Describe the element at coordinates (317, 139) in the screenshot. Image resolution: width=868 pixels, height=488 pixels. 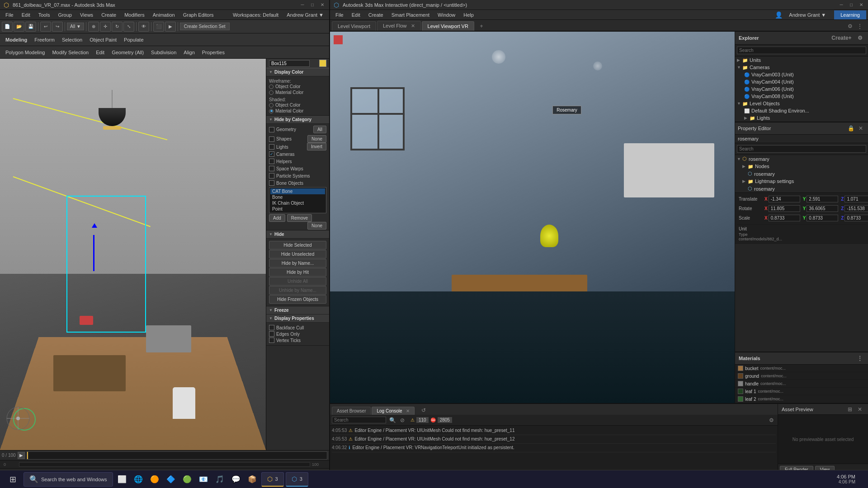
I see `none-btn: None` at that location.